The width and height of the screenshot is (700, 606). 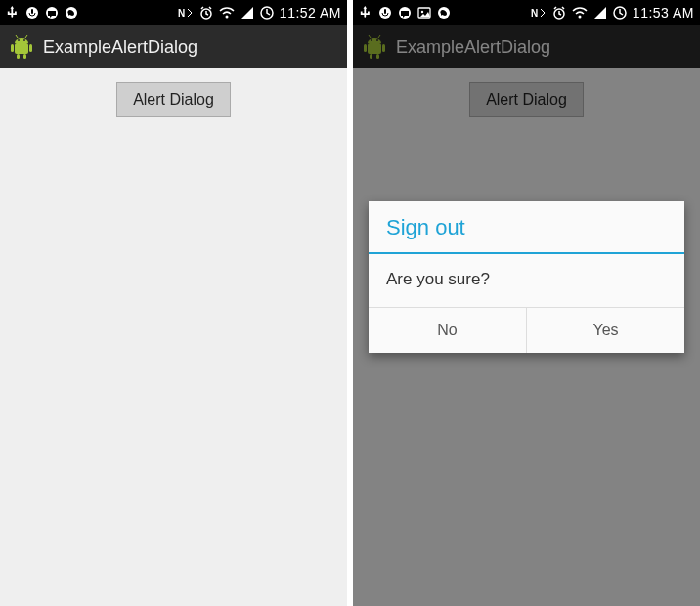 What do you see at coordinates (174, 47) in the screenshot?
I see `app-bar: ExampleAlertDialog` at bounding box center [174, 47].